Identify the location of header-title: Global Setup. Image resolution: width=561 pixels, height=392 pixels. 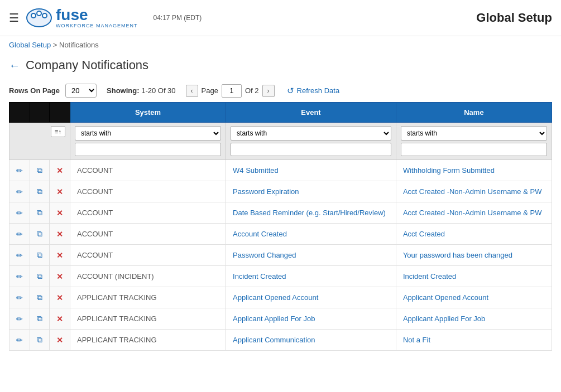
(514, 18).